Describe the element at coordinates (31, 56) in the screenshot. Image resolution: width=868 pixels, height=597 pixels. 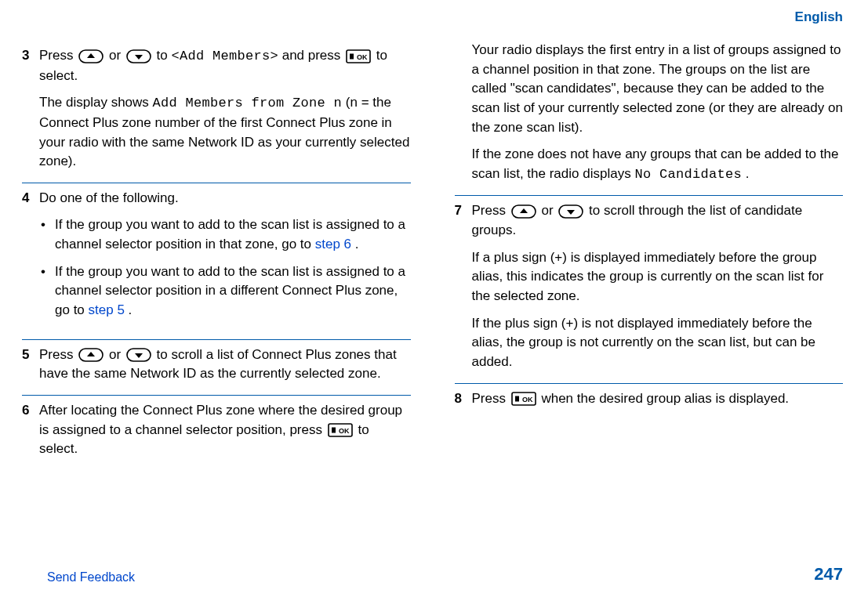
I see `step-number: 3` at that location.